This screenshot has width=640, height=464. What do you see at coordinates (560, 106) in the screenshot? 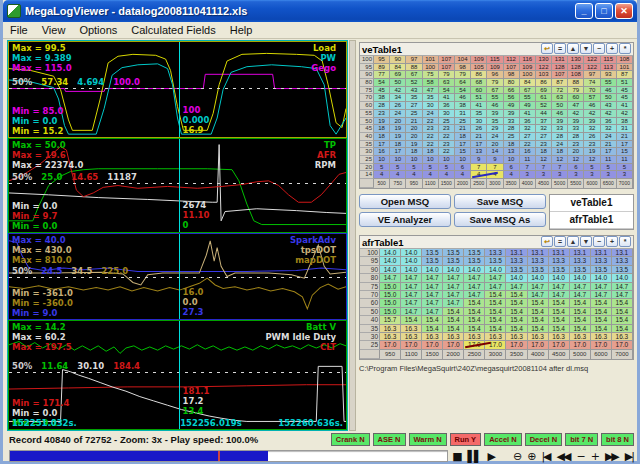
I see `table-cell: 50` at bounding box center [560, 106].